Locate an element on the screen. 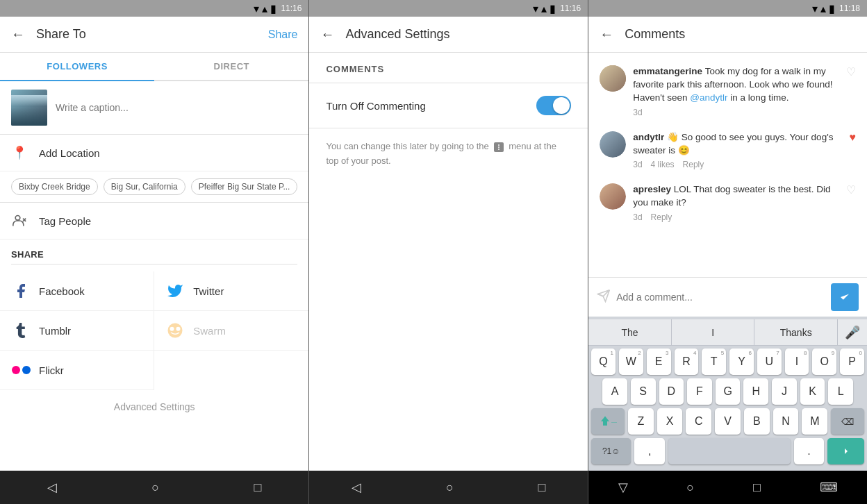  key-E: E3 is located at coordinates (659, 362).